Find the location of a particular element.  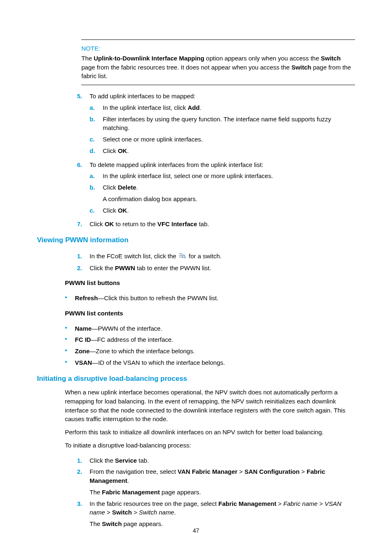

pwwn-contents-list: • Name—PWWN of the interface. • FC ID—FC… is located at coordinates (196, 345).